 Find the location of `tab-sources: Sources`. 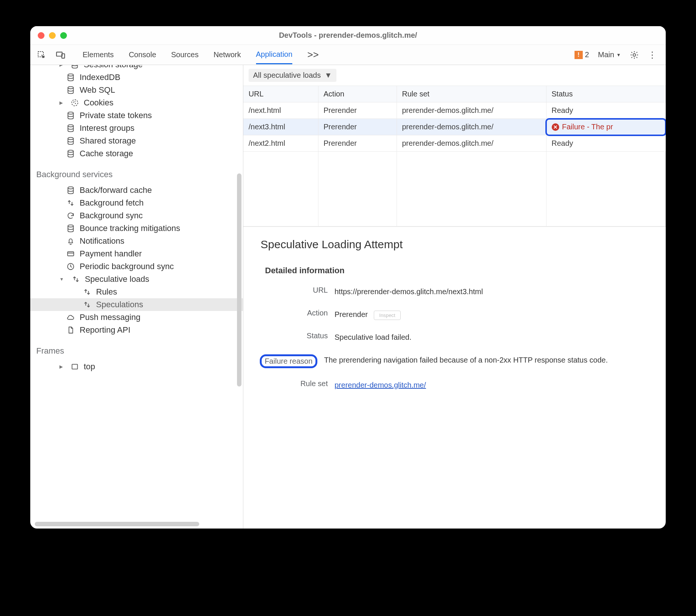

tab-sources: Sources is located at coordinates (185, 55).